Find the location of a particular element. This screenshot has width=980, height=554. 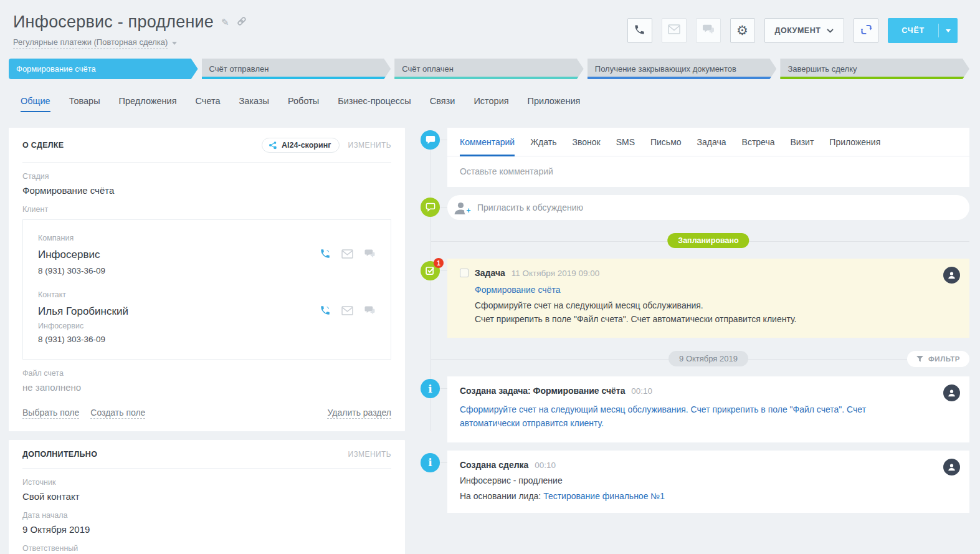

client-field-label: Клиент is located at coordinates (207, 209).